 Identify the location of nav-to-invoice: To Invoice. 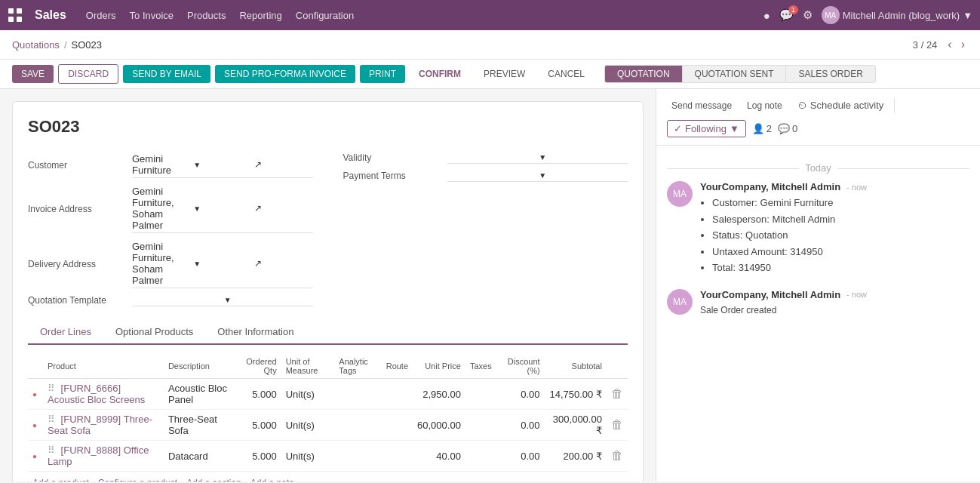
(152, 15).